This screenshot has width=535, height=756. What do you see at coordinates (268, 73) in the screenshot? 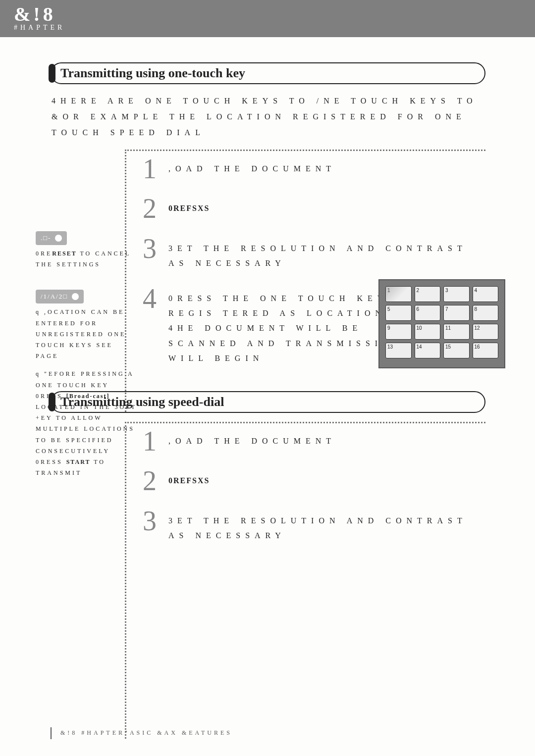
I see `section-title-one-touch: Transmitting using one-touch key` at bounding box center [268, 73].